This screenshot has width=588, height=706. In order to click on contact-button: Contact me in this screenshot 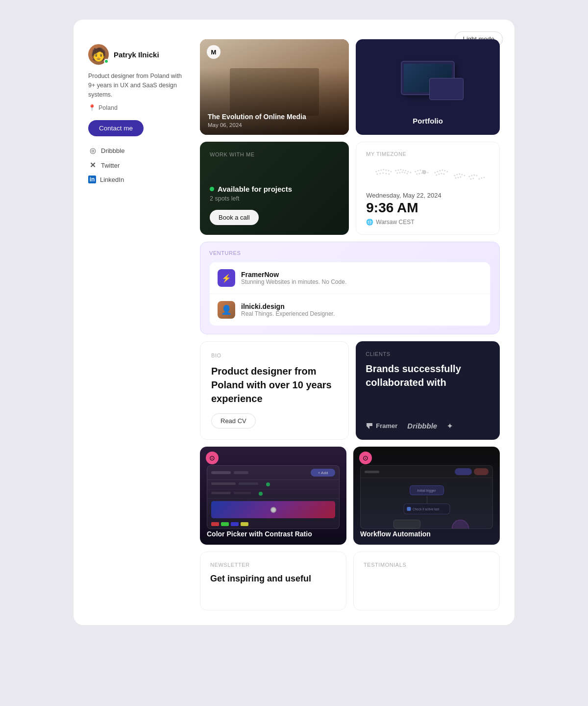, I will do `click(116, 128)`.